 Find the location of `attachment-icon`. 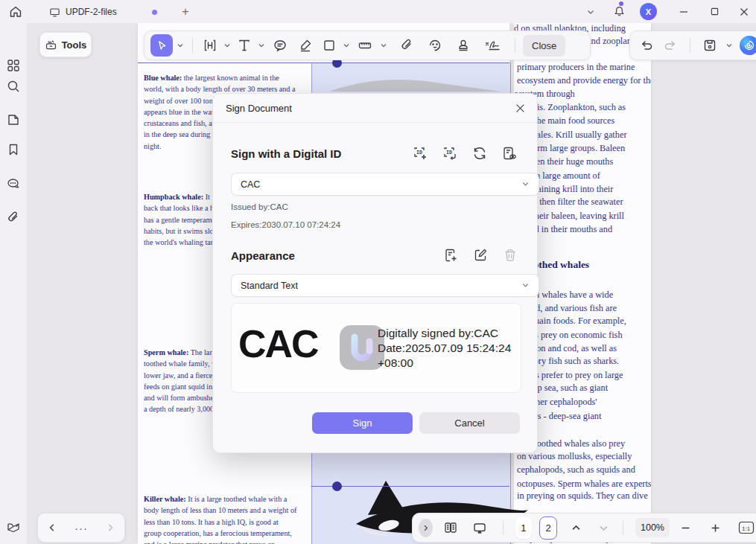

attachment-icon is located at coordinates (13, 217).